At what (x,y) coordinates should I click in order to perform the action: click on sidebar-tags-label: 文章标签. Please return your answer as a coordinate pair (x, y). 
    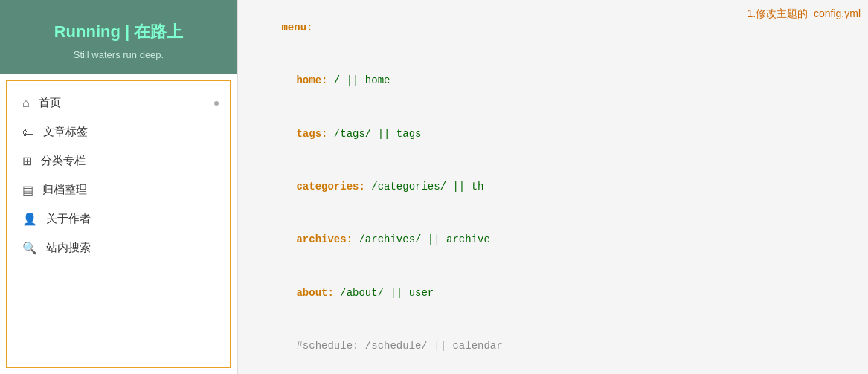
    Looking at the image, I should click on (65, 132).